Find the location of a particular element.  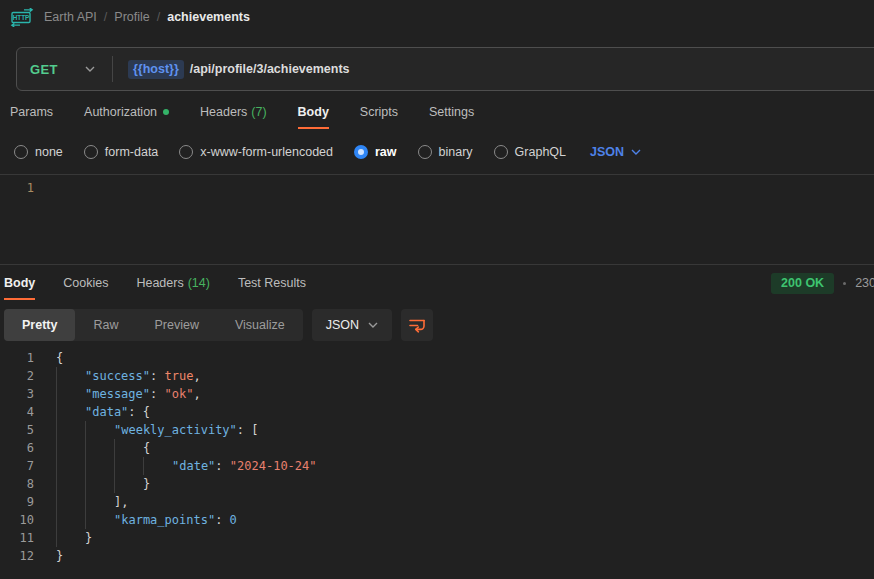

line-content: ], is located at coordinates (92, 502).